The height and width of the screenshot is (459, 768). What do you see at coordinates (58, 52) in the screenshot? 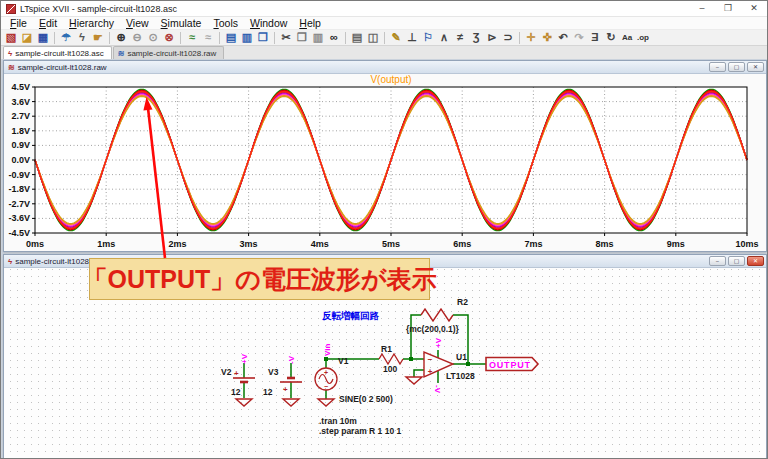
I see `tab-schematic-file: ϟ sample-circuit-lt1028.asc` at bounding box center [58, 52].